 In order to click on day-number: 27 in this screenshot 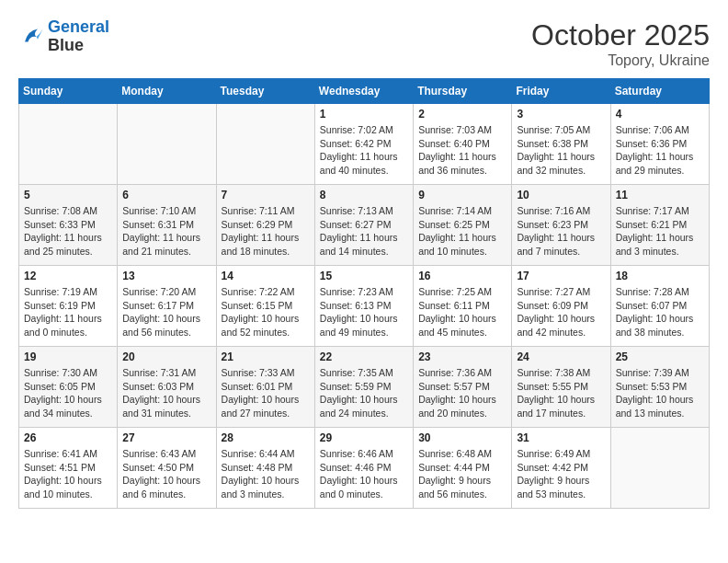, I will do `click(166, 438)`.